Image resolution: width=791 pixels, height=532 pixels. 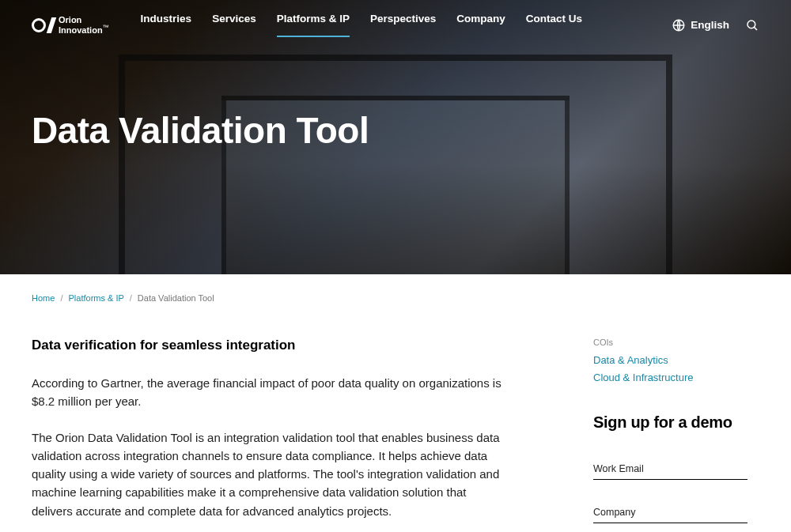 What do you see at coordinates (84, 25) in the screenshot?
I see `brand-name: Orion Innovation™` at bounding box center [84, 25].